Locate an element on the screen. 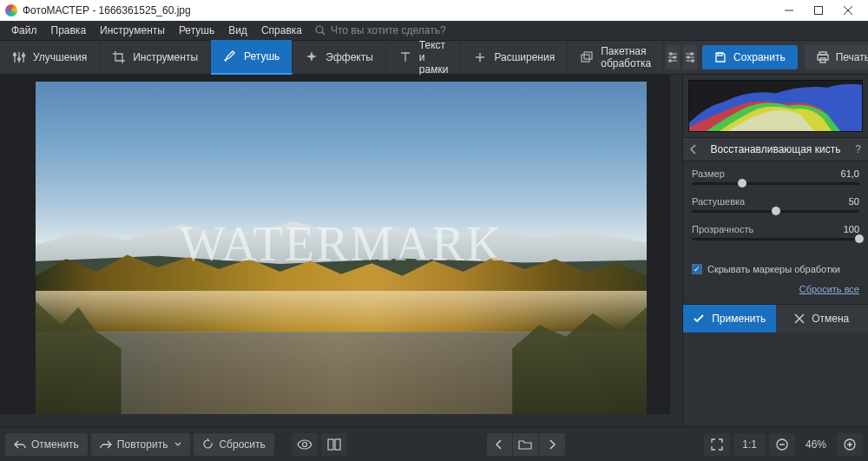 This screenshot has width=868, height=461. bottom-bar: Отменить Повторить Сбросить 1:1 46% is located at coordinates (434, 444).